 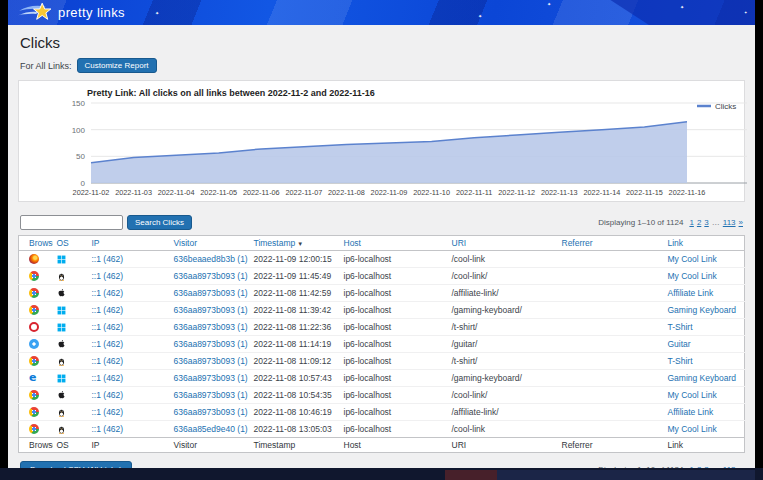 I want to click on cell-timestamp: 2022-11-08 11:14:19, so click(x=295, y=344).